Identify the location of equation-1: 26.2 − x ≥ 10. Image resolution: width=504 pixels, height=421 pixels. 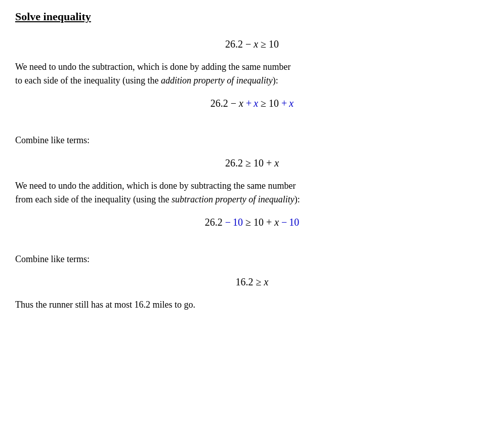
(252, 45).